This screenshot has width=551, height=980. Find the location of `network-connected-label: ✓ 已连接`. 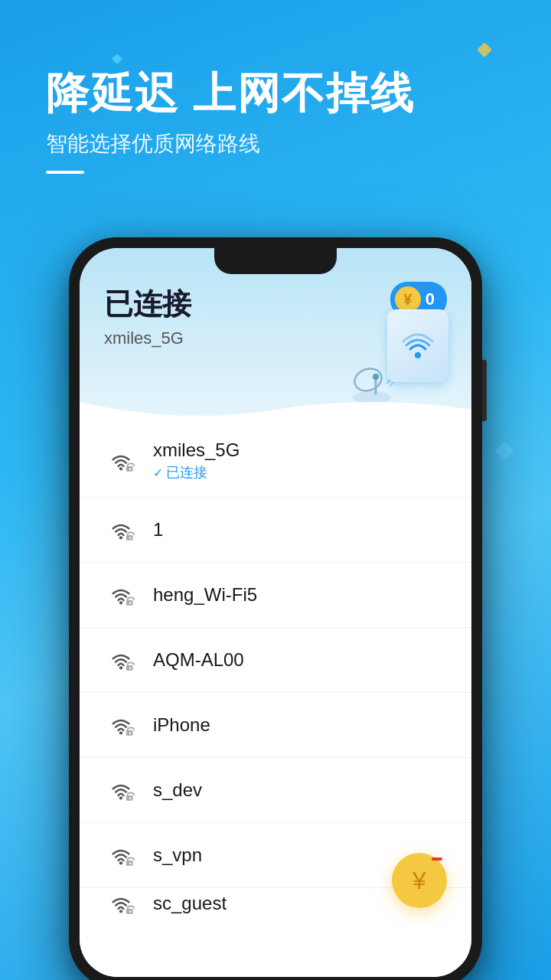

network-connected-label: ✓ 已连接 is located at coordinates (300, 472).